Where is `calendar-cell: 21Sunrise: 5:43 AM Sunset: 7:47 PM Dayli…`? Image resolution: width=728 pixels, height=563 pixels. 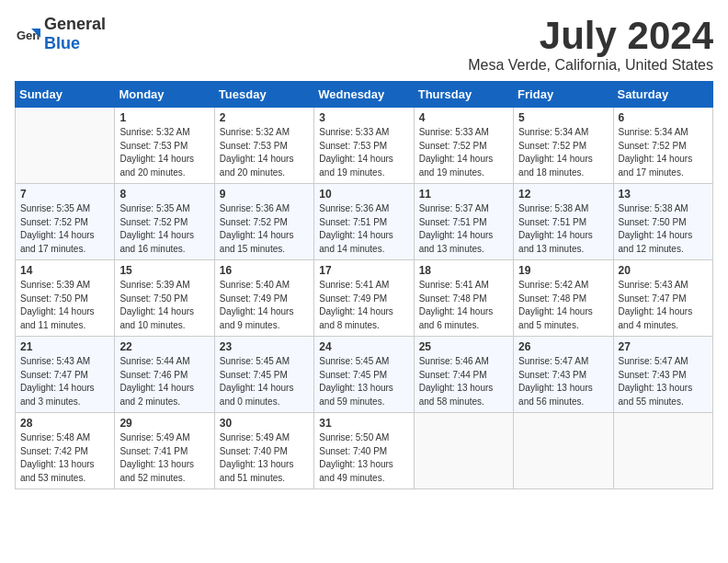
calendar-cell: 21Sunrise: 5:43 AM Sunset: 7:47 PM Dayli… is located at coordinates (65, 375).